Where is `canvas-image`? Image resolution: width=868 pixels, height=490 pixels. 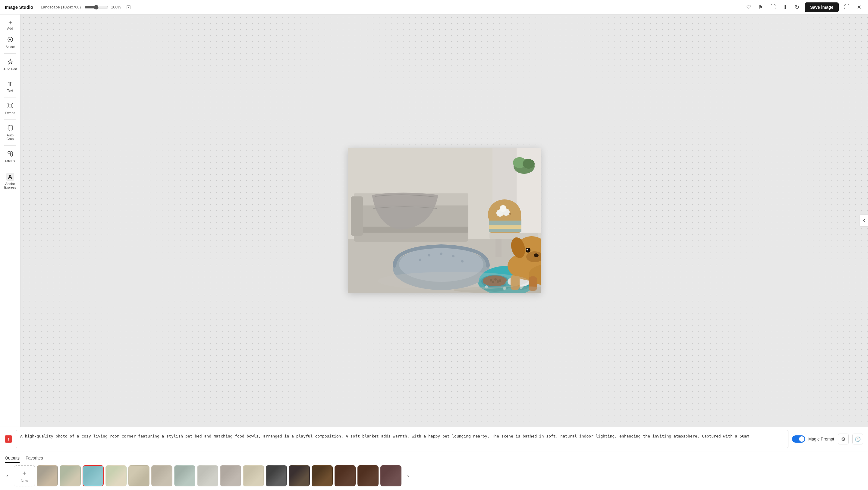 canvas-image is located at coordinates (444, 221).